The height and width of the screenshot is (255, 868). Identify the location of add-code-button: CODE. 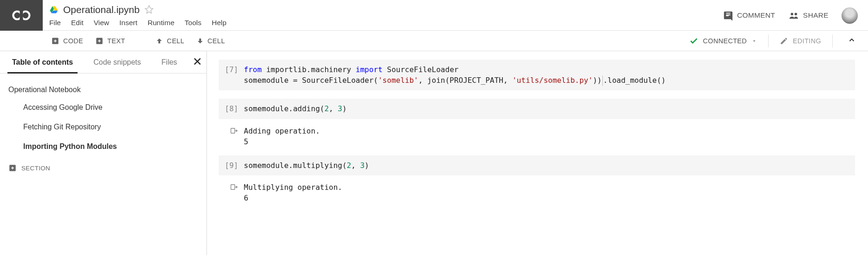
(67, 41).